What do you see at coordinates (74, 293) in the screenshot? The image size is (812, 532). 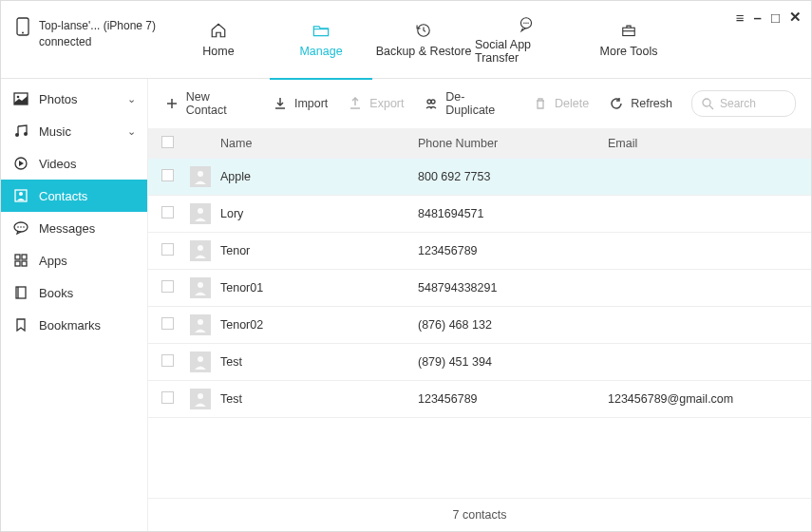 I see `sidebar-item-books: Books` at bounding box center [74, 293].